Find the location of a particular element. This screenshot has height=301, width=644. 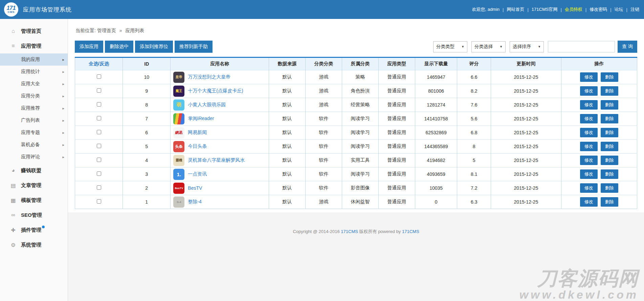

breadcrumb-home-link: 管理首页 is located at coordinates (107, 30).